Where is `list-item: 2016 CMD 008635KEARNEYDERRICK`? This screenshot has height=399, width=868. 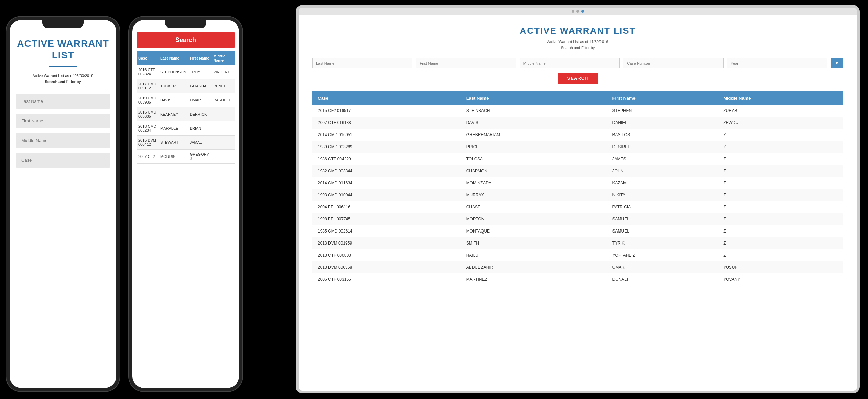
list-item: 2016 CMD 008635KEARNEYDERRICK is located at coordinates (186, 114).